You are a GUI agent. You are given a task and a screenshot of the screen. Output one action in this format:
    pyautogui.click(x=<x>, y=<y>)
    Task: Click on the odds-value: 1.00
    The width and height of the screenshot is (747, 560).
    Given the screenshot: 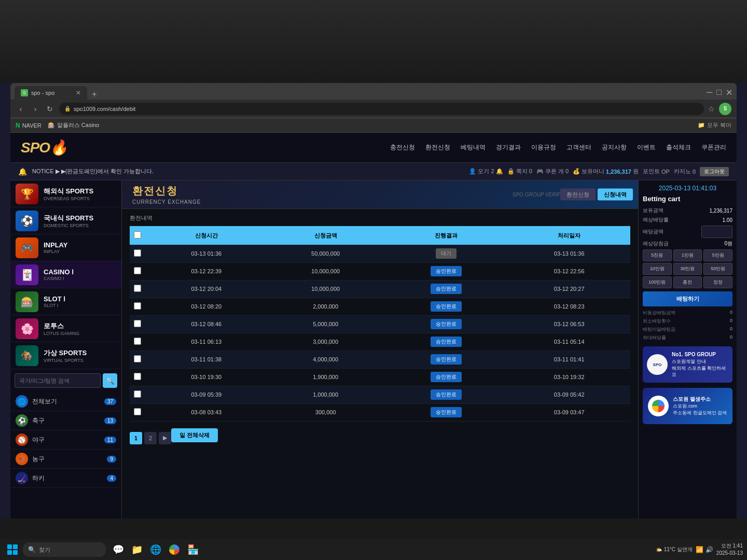 What is the action you would take?
    pyautogui.click(x=727, y=220)
    